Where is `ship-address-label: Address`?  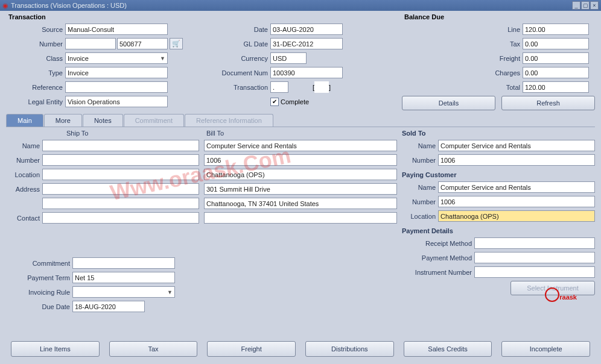
ship-address-label: Address is located at coordinates (24, 189).